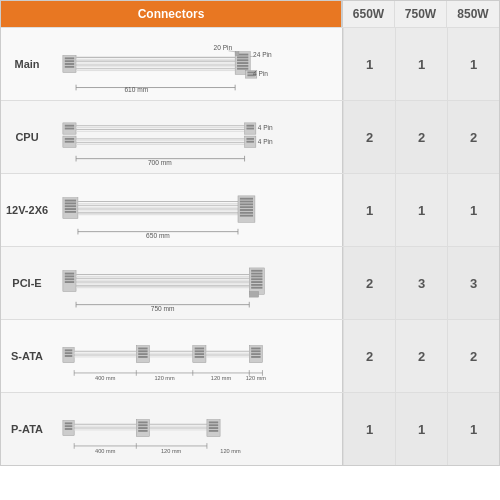 This screenshot has width=500, height=500. Describe the element at coordinates (421, 356) in the screenshot. I see `val-sata-750: 2` at that location.